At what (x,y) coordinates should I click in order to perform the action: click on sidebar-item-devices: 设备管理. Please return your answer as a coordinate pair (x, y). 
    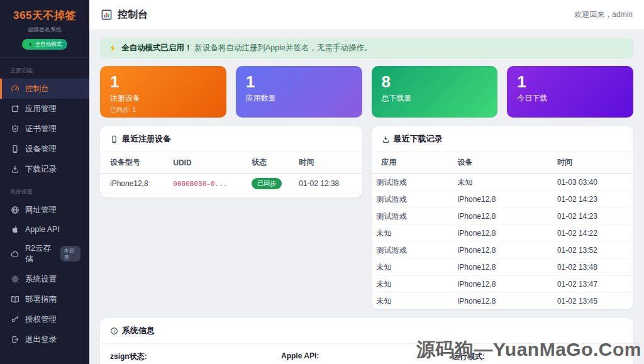
    Looking at the image, I should click on (45, 149).